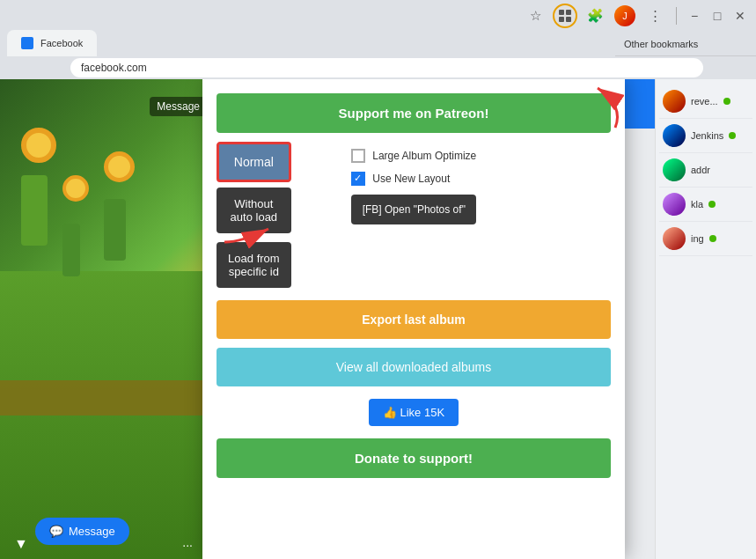 Image resolution: width=756 pixels, height=559 pixels. I want to click on large-album-row: Large Album Optimize, so click(414, 156).